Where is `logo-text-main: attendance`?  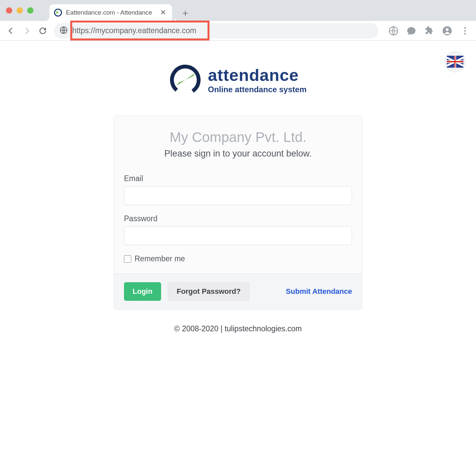 logo-text-main: attendance is located at coordinates (257, 75).